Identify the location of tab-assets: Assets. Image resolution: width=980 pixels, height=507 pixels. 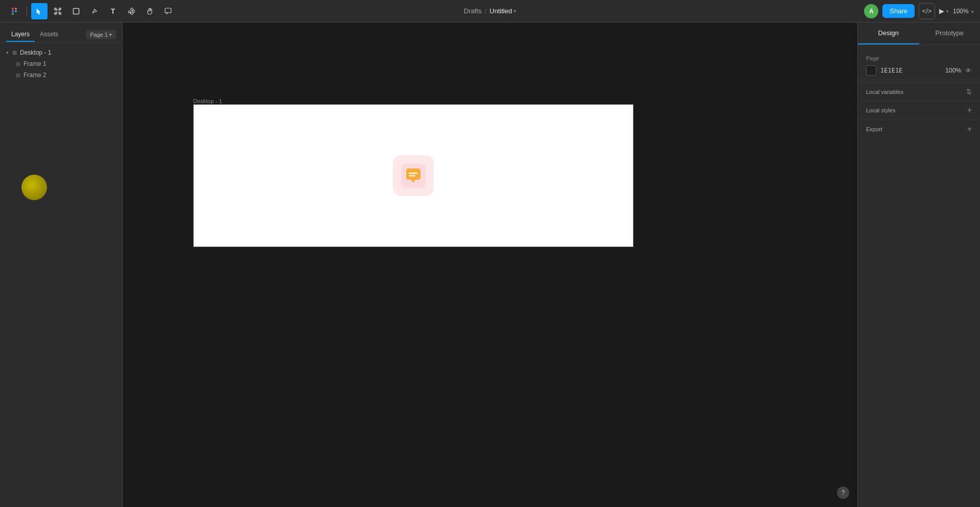
(49, 35).